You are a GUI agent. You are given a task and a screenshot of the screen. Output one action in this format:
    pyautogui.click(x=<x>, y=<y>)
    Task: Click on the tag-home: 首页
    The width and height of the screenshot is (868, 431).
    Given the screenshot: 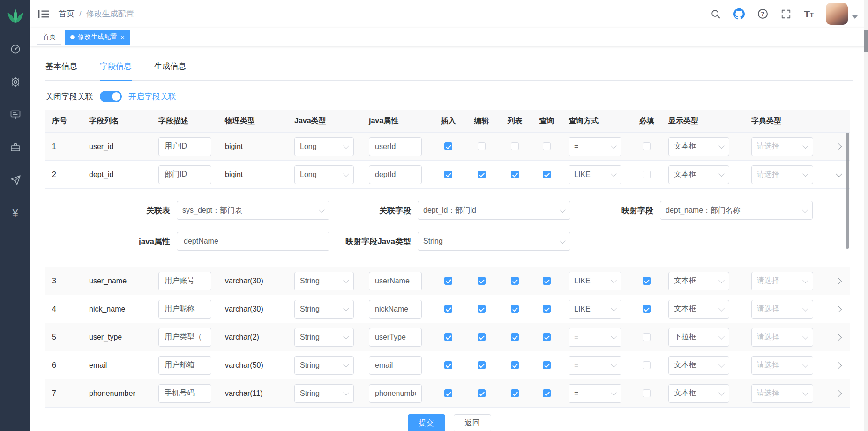 What is the action you would take?
    pyautogui.click(x=49, y=37)
    